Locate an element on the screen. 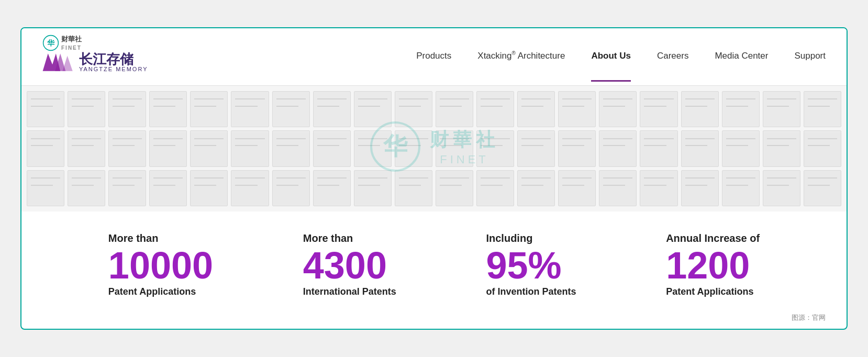 The image size is (868, 357). stat-3-sublabel: of Invention Patents is located at coordinates (531, 292).